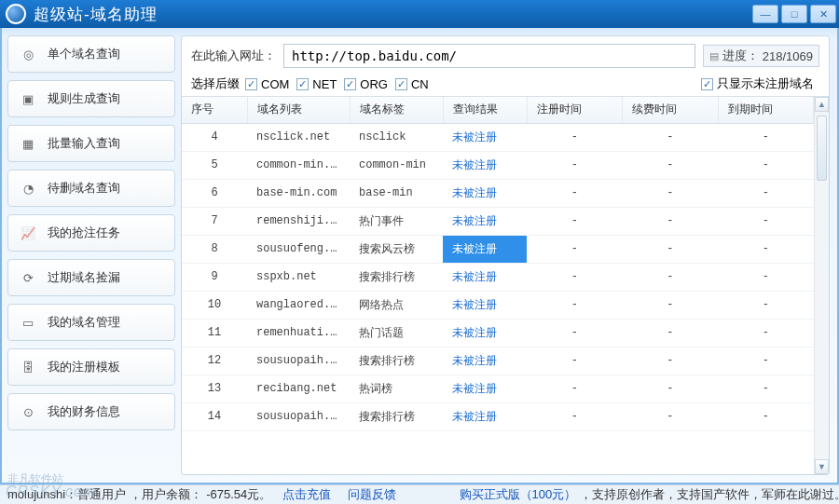 Image resolution: width=839 pixels, height=504 pixels. I want to click on column-header: 注册时间, so click(574, 110).